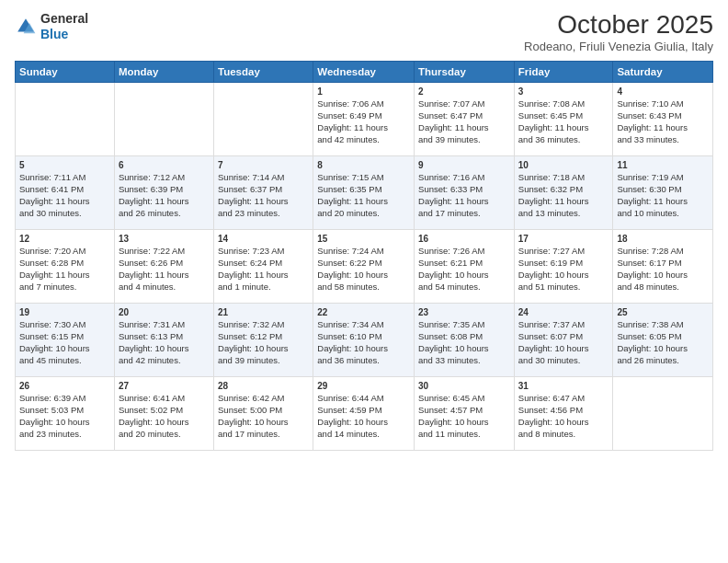 Image resolution: width=728 pixels, height=563 pixels. I want to click on day-number: 31, so click(564, 386).